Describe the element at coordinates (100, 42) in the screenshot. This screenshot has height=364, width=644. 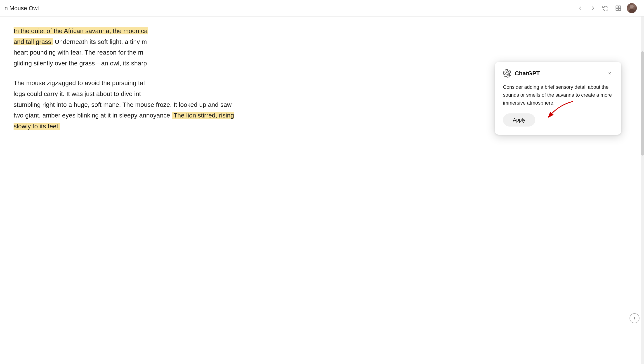
I see `text-plain-1d: Underneath its soft light, a tiny m` at that location.